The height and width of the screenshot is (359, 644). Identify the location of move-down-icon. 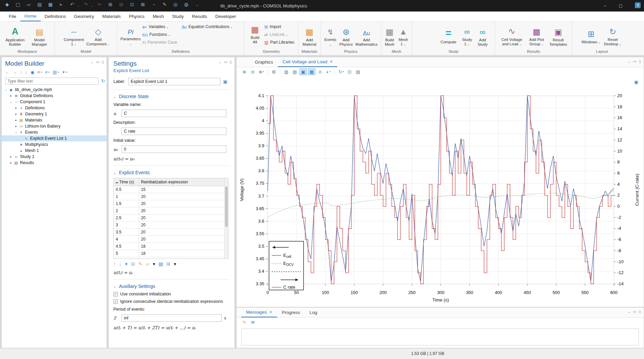
(26, 72).